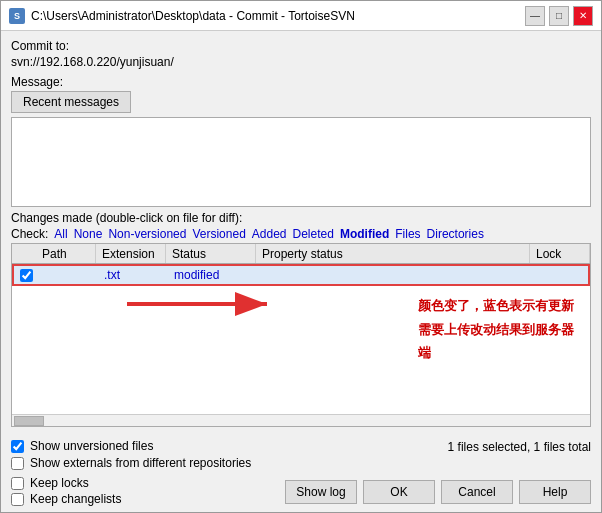  Describe the element at coordinates (30, 234) in the screenshot. I see `check-label: Check:` at that location.